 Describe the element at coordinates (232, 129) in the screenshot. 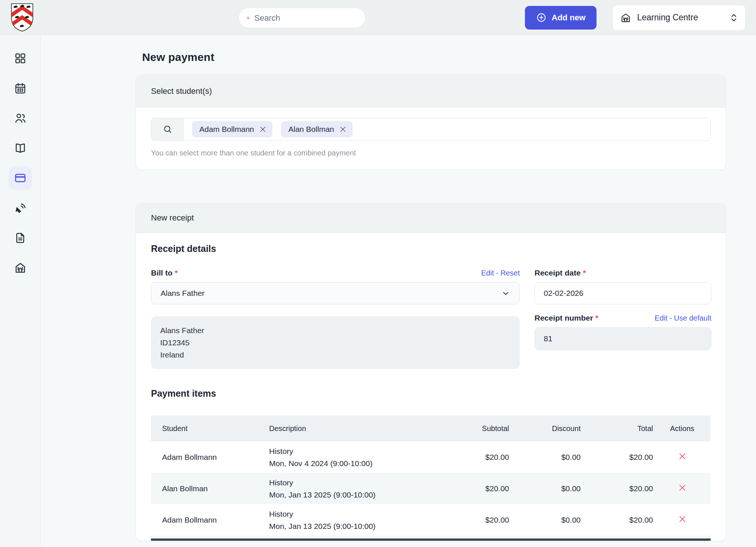

I see `student-chip: Adam Bollmann` at that location.